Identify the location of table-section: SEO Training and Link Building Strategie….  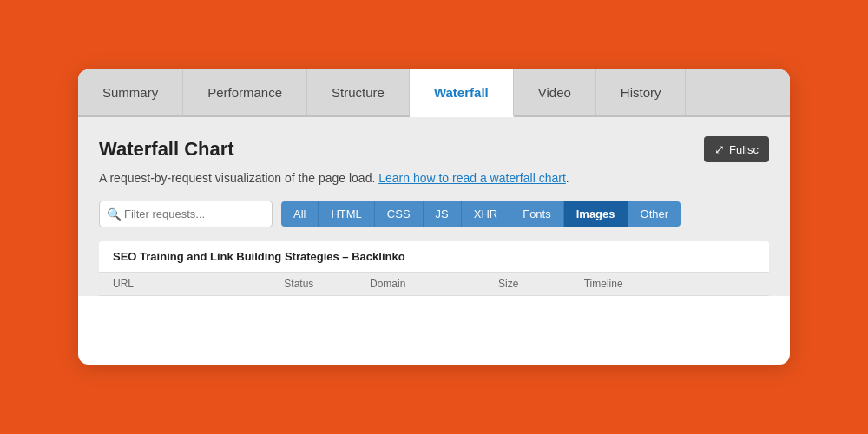
(434, 269).